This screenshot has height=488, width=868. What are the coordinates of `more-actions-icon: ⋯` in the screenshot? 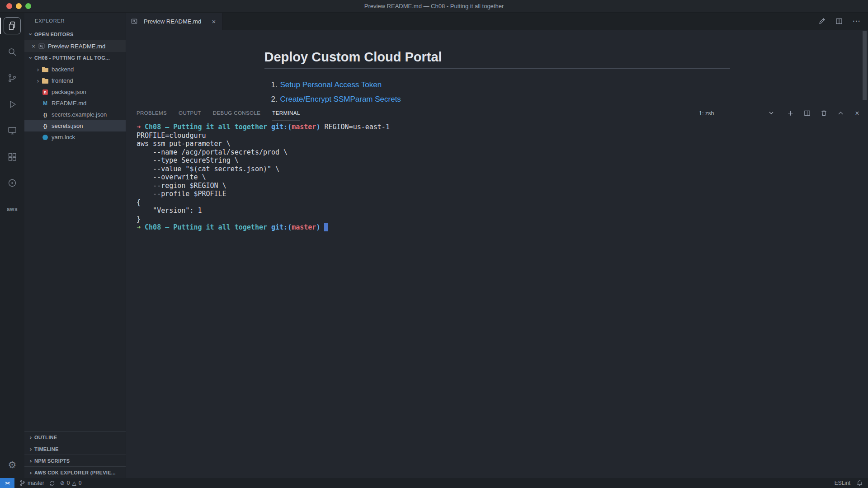 It's located at (856, 21).